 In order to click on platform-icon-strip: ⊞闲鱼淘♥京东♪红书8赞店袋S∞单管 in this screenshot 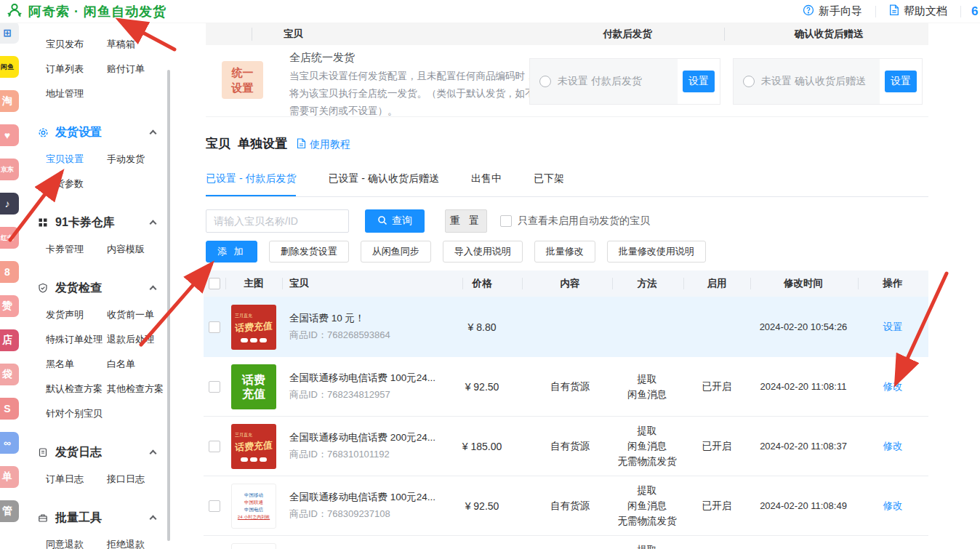, I will do `click(10, 272)`.